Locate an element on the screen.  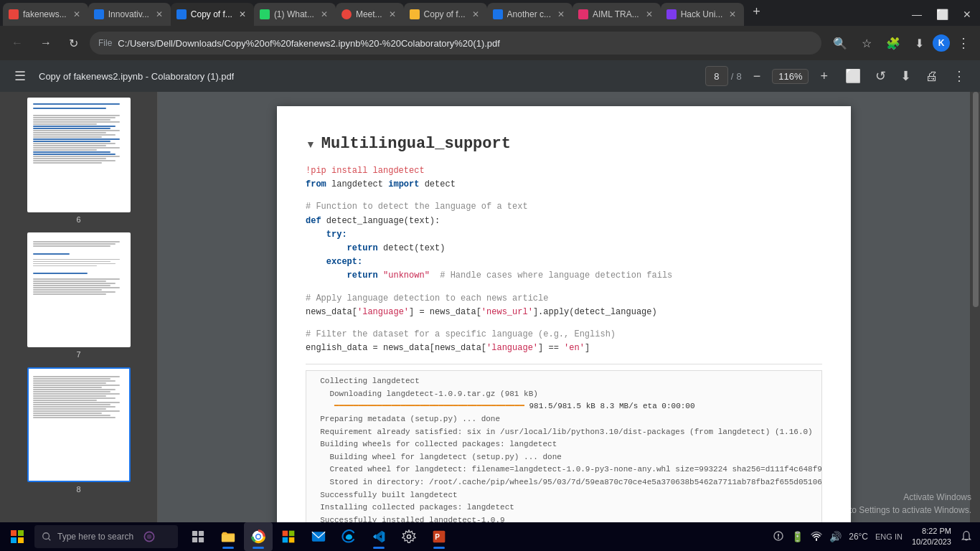
vscode-icon is located at coordinates (379, 537).